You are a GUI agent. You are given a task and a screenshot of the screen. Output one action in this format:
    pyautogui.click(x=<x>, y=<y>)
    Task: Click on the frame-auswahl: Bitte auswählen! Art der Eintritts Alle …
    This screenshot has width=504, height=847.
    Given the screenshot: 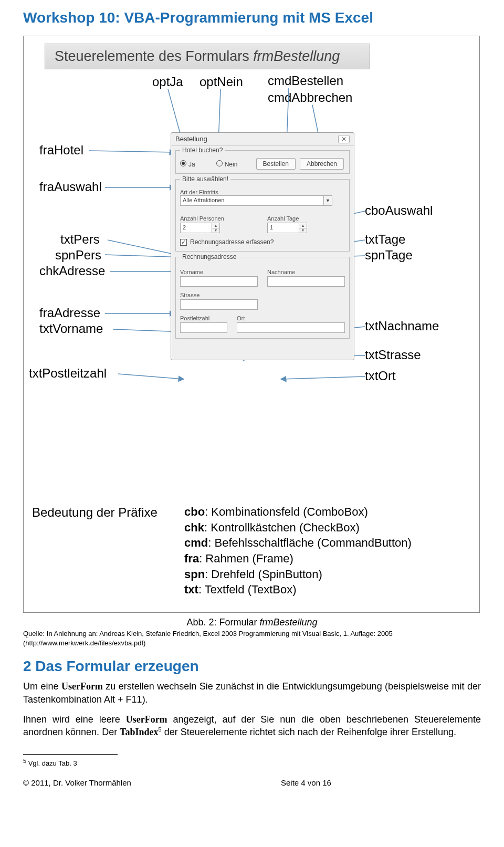 What is the action you would take?
    pyautogui.click(x=262, y=215)
    